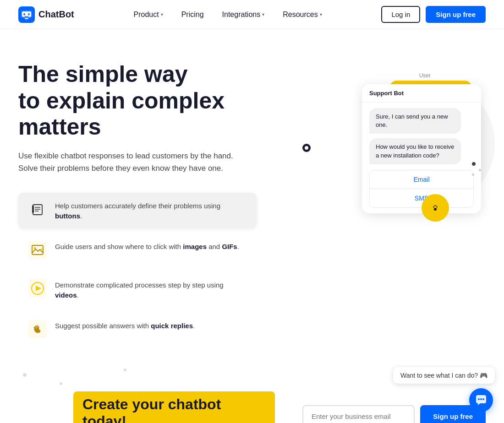  Describe the element at coordinates (125, 325) in the screenshot. I see `feature-text-replies: Suggest possible answers with quick repl…` at that location.